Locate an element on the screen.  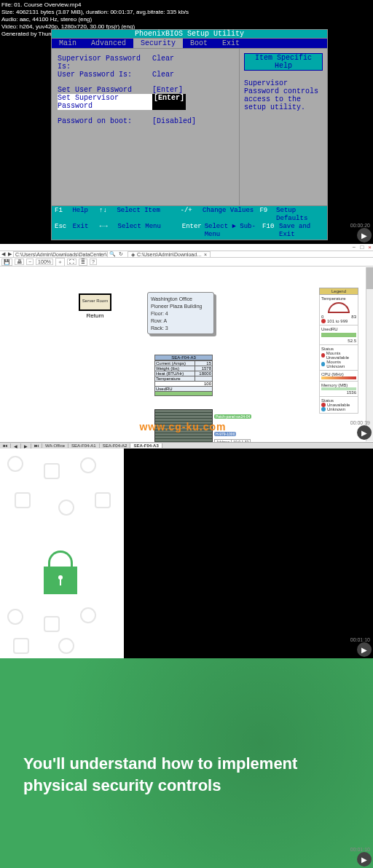
rack-v3 is located at coordinates (203, 379).